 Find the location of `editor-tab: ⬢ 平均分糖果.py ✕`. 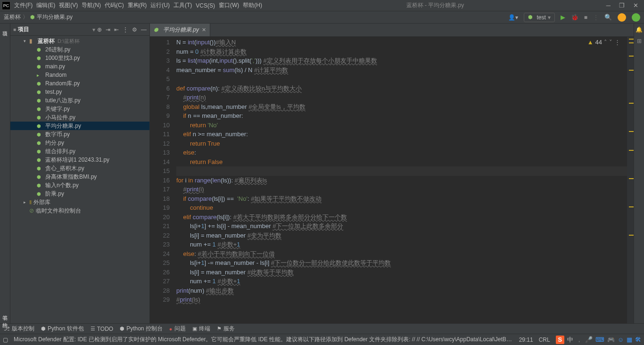

editor-tab: ⬢ 平均分糖果.py ✕ is located at coordinates (180, 30).